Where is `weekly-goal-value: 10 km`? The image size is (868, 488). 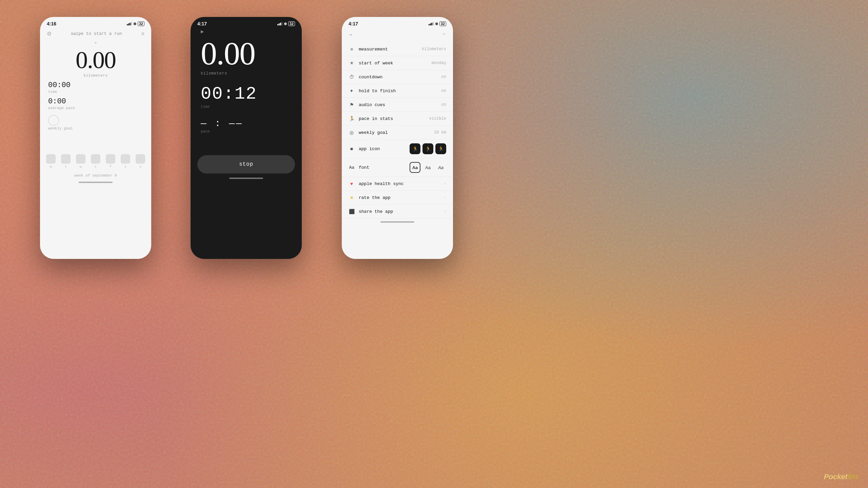
weekly-goal-value: 10 km is located at coordinates (440, 133).